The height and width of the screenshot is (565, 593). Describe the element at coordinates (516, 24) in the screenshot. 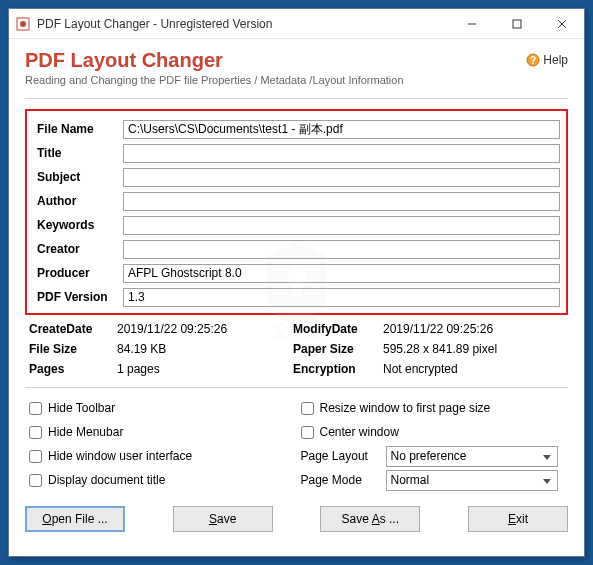

I see `window-controls` at that location.